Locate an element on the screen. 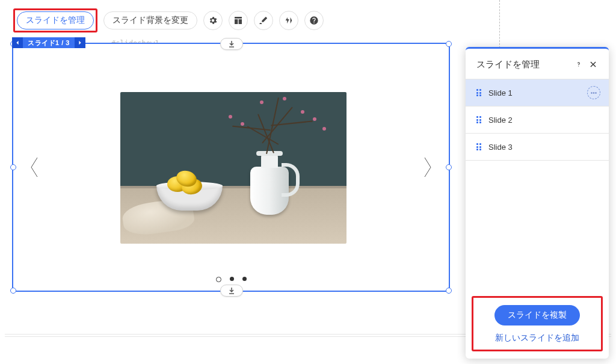 The width and height of the screenshot is (616, 364). slide-item-1: Slide 1 is located at coordinates (537, 93).